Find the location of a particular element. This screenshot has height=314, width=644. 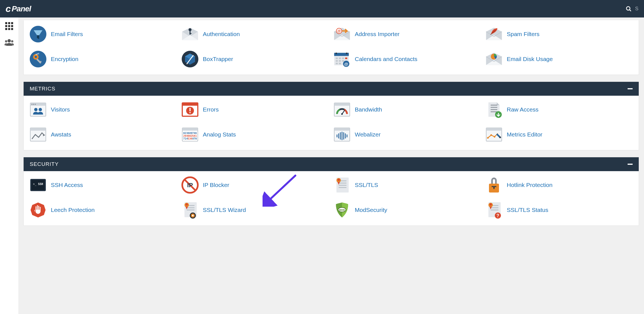

envelope-chart-icon is located at coordinates (494, 59).